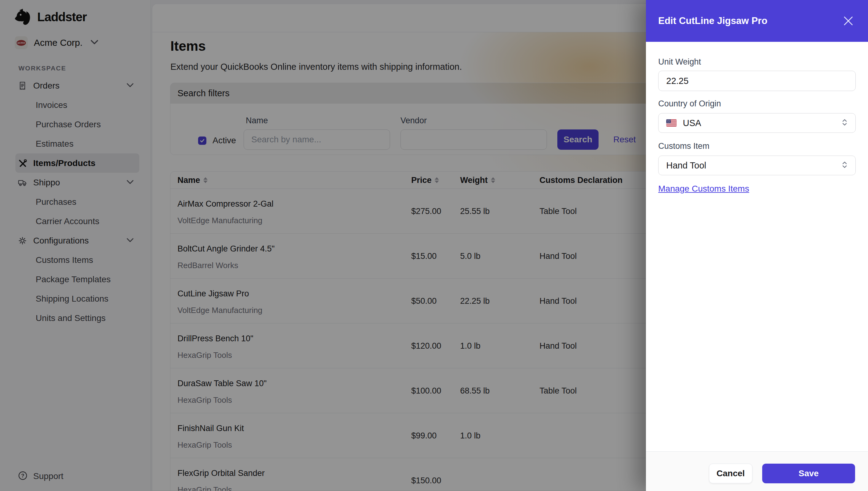 The image size is (868, 491). I want to click on country-of-origin-label: Country of Origin, so click(690, 104).